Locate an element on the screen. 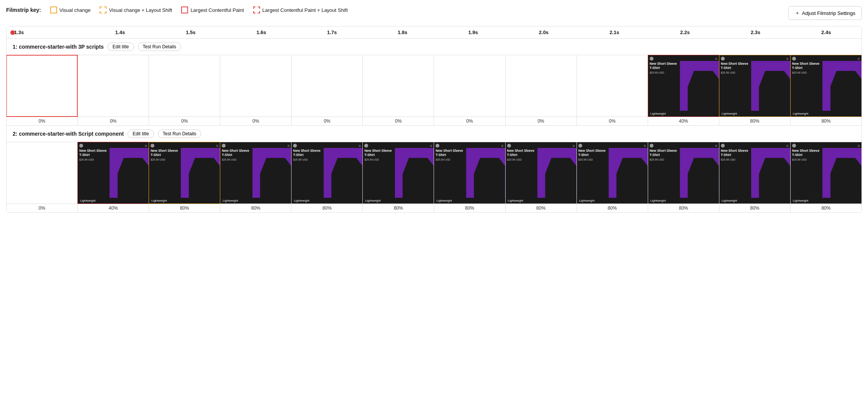 This screenshot has height=404, width=868. frame-cell-r2-f8: ≡New Short Sleeve T-Shirt $25.99 USDLigh… is located at coordinates (541, 173).